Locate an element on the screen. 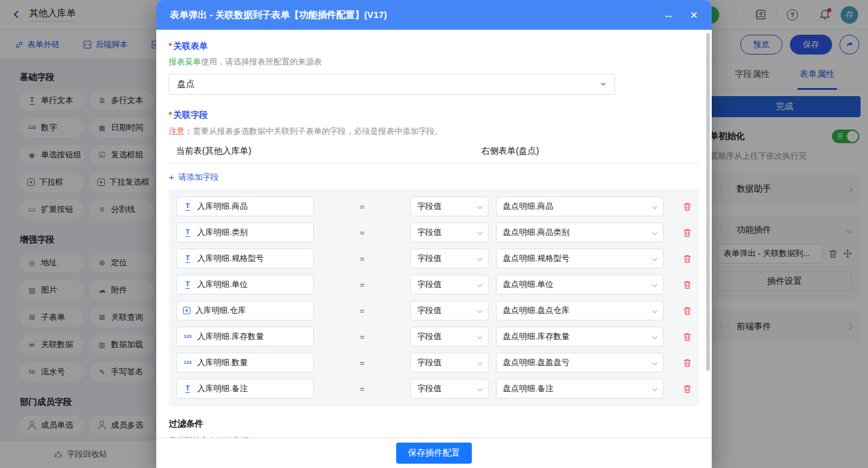  hint-green-text: 报表菜单 is located at coordinates (185, 62).